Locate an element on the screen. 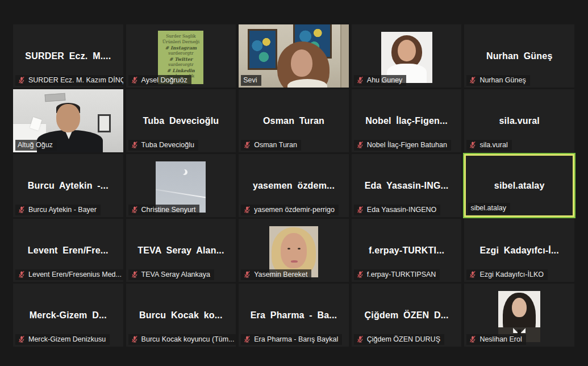 This screenshot has width=588, height=366. participant-name-tag: Neslihan Erol is located at coordinates (496, 340).